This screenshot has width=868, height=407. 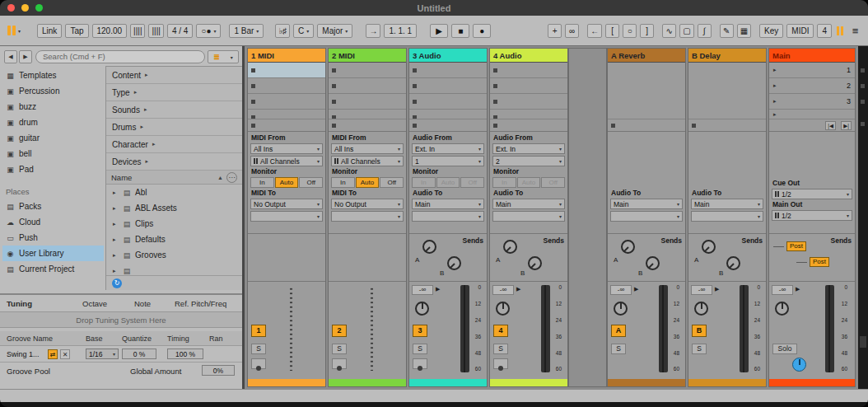 What do you see at coordinates (185, 354) in the screenshot?
I see `groove-timing-field: 100 %` at bounding box center [185, 354].